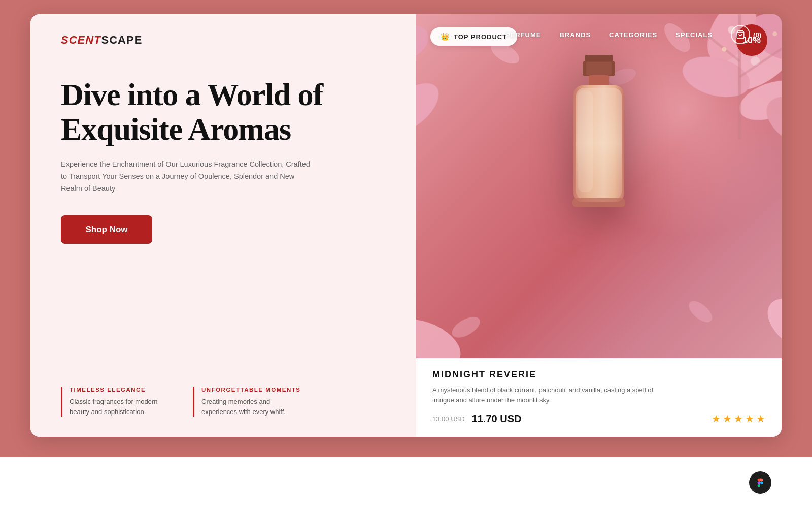  Describe the element at coordinates (599, 35) in the screenshot. I see `right-header: PERFUME BRANDS CATEGORIES SPECIALS (0)` at that location.